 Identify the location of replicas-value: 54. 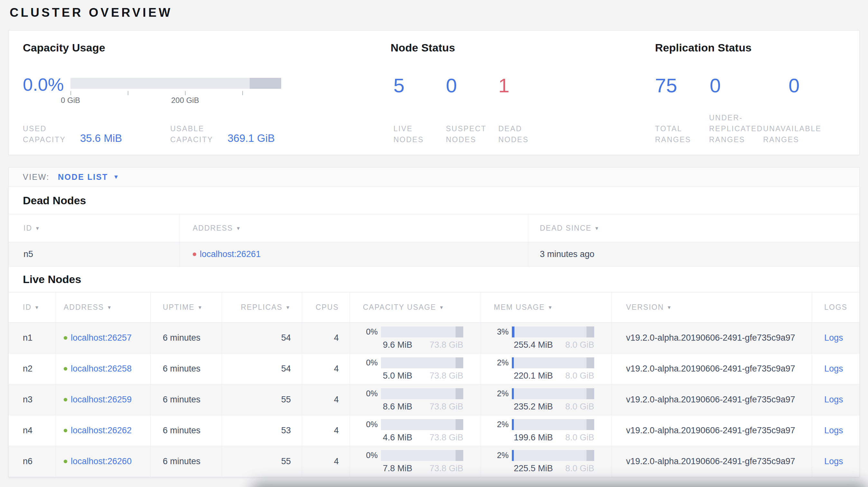
(262, 338).